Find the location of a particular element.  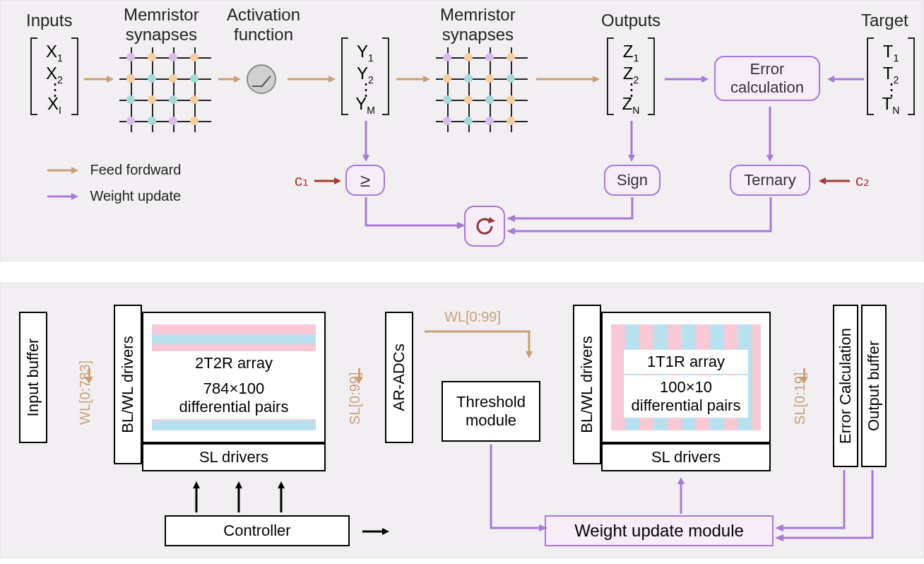

label-memristor-synapses-1: Memristor synapses is located at coordinates (161, 25).